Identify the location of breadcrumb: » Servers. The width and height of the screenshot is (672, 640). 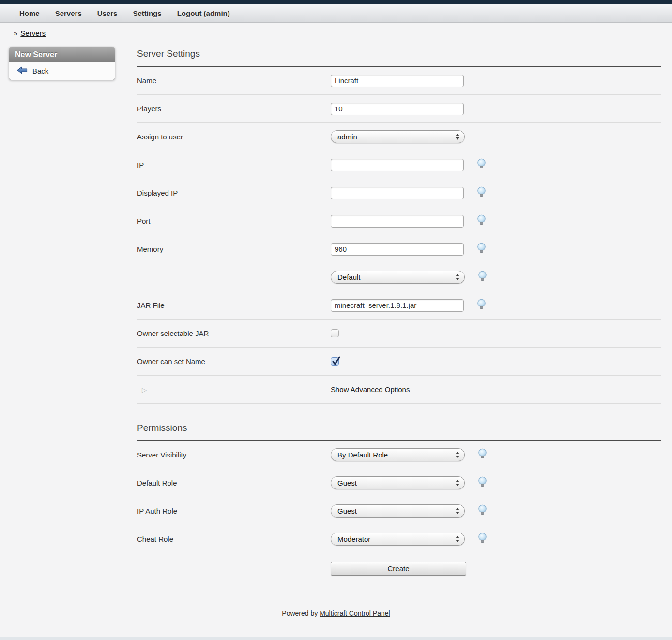
(336, 32).